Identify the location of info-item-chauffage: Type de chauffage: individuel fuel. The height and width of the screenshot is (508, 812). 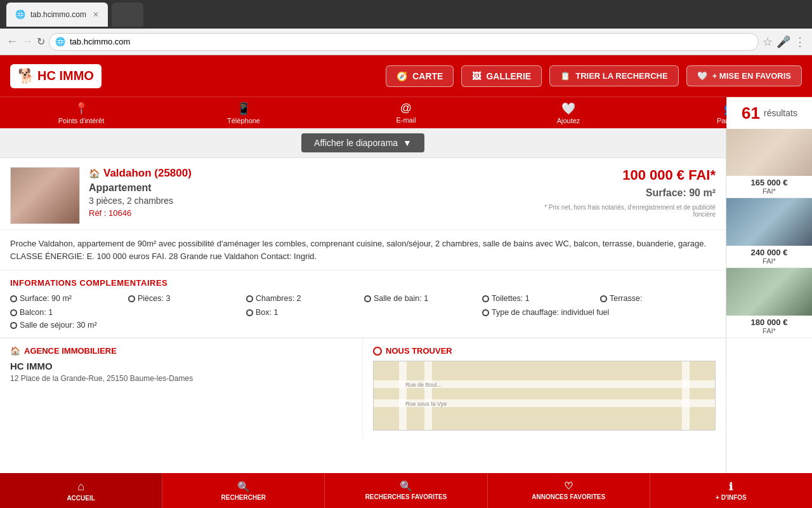
(599, 312).